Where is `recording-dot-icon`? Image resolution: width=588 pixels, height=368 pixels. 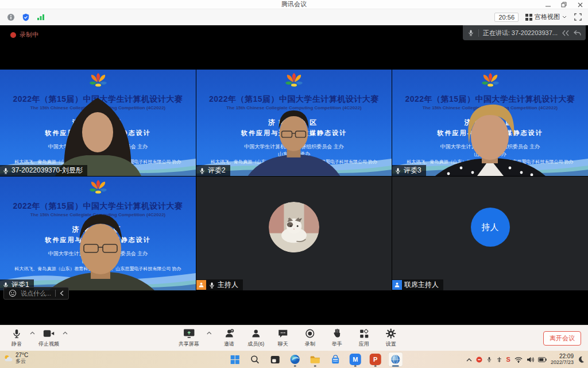 recording-dot-icon is located at coordinates (13, 35).